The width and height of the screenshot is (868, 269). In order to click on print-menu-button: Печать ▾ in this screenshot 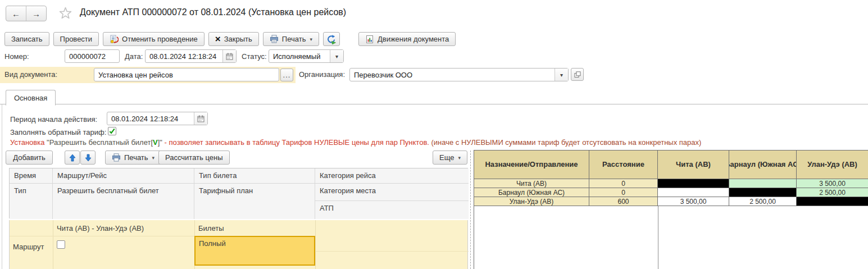, I will do `click(291, 39)`.